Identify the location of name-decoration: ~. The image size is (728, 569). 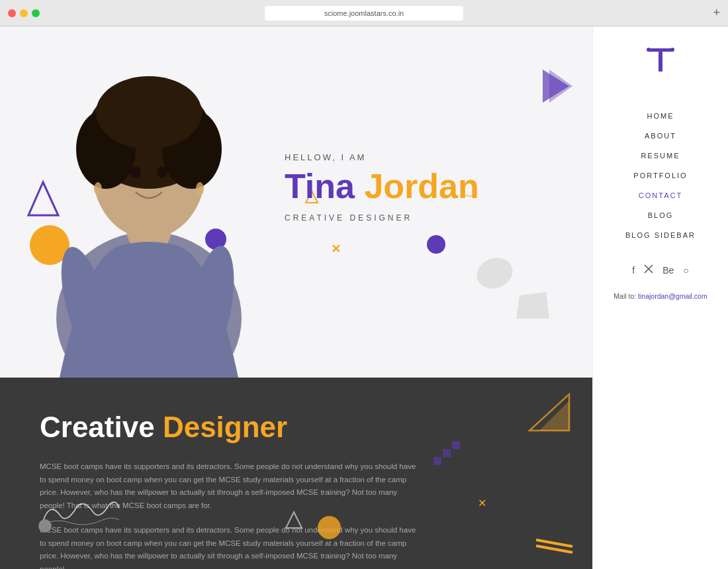
(469, 196).